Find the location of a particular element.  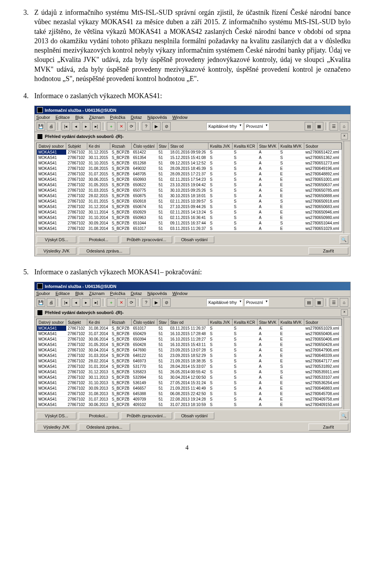

table-row: MOKAS412786710231.07.2015S_BCPZB64870551… is located at coordinates (189, 174).